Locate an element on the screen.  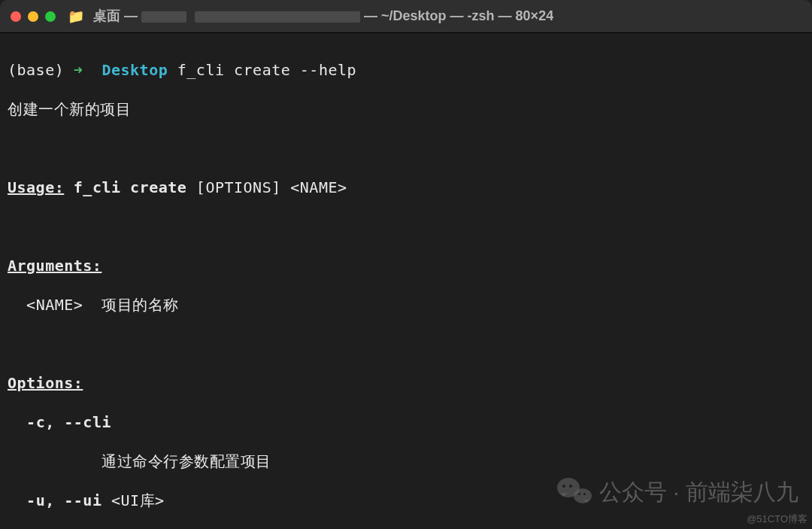
option-row: -u, --ui <UI库> is located at coordinates (406, 500).